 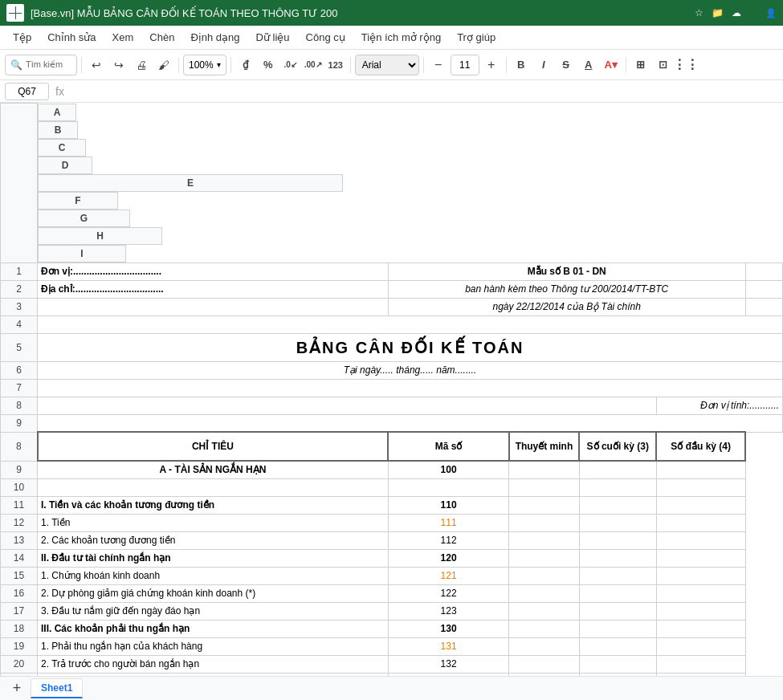 I want to click on cell-15-maso: 112, so click(x=448, y=540).